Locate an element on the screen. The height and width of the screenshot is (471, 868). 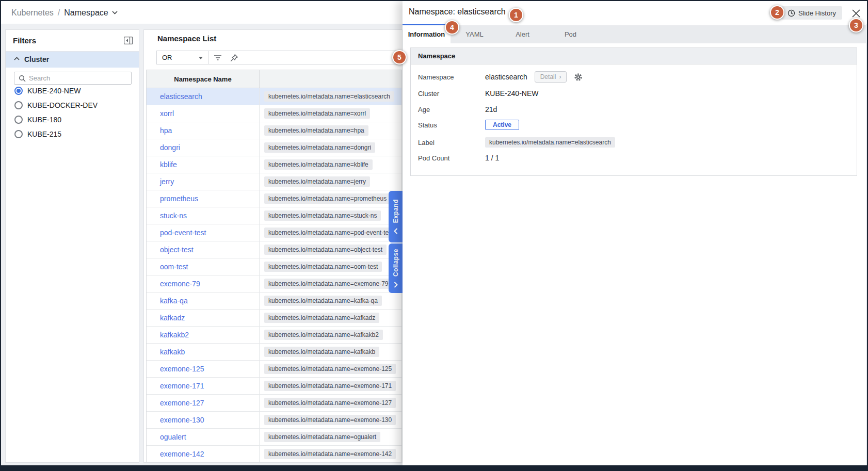
namespace-link: ogualert is located at coordinates (173, 437).